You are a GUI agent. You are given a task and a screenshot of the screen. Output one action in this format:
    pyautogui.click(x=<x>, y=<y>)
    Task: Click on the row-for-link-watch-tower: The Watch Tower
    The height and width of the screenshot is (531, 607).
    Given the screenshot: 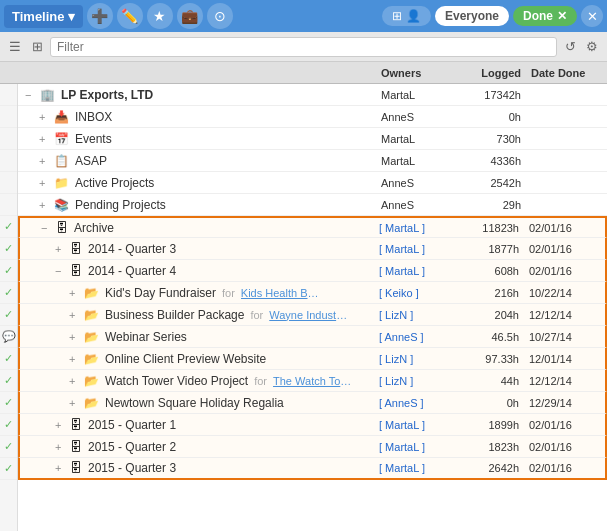 What is the action you would take?
    pyautogui.click(x=313, y=381)
    